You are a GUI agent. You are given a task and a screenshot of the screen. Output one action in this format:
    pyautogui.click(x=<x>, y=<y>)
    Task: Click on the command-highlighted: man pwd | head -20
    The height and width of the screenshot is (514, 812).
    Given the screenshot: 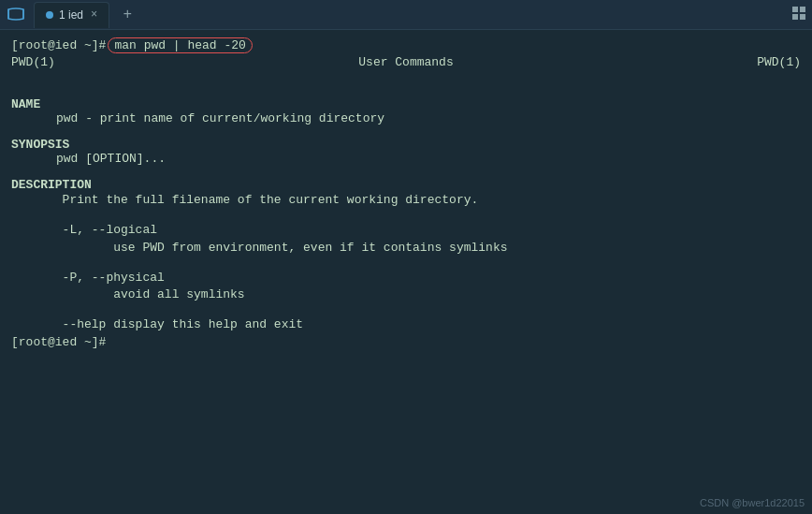 What is the action you would take?
    pyautogui.click(x=180, y=45)
    